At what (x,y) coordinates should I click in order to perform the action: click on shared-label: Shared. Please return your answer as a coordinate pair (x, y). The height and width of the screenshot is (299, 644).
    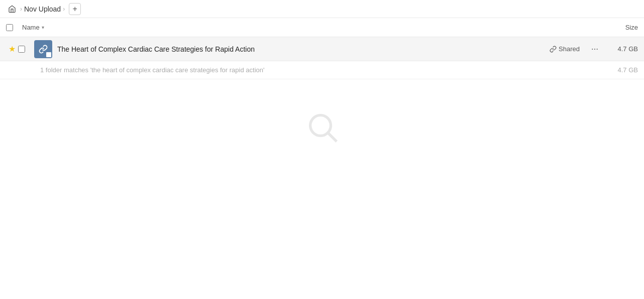
    Looking at the image, I should click on (569, 49).